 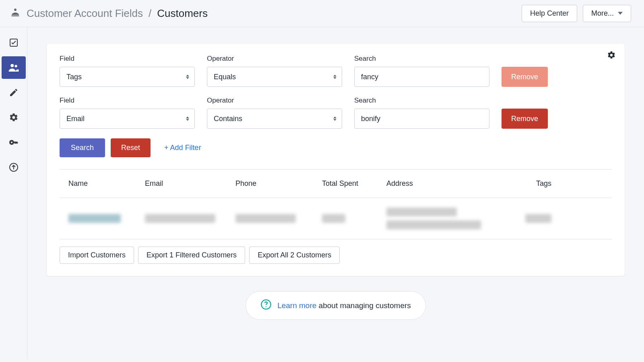 I want to click on operator-select: Contains, so click(x=275, y=119).